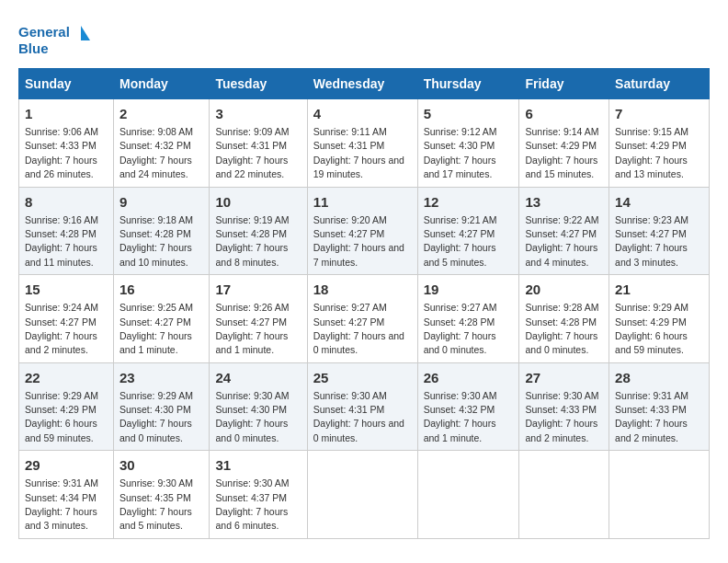 The image size is (728, 563). I want to click on svg-text: General, so click(44, 31).